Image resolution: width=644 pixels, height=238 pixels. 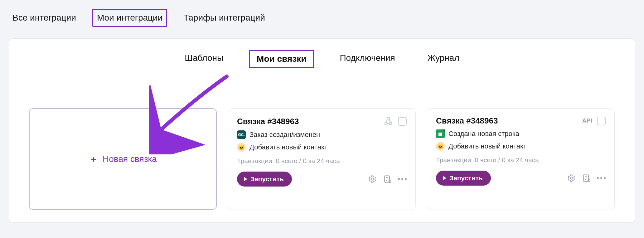 I want to click on subtab-my-links: Мои связки, so click(x=281, y=59).